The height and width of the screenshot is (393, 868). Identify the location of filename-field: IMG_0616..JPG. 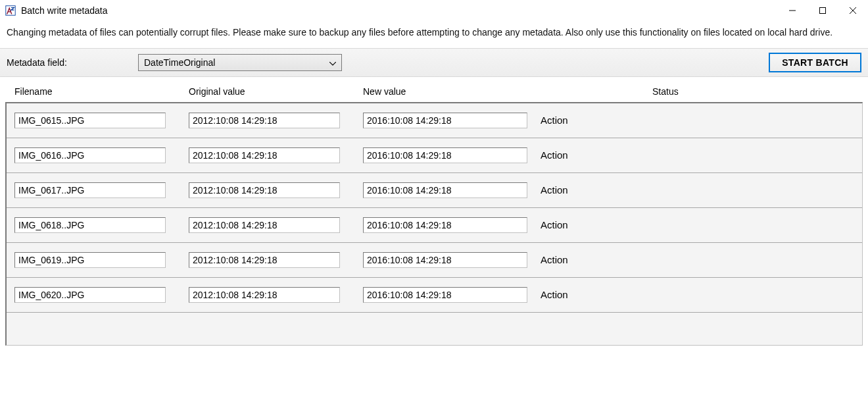
(90, 155).